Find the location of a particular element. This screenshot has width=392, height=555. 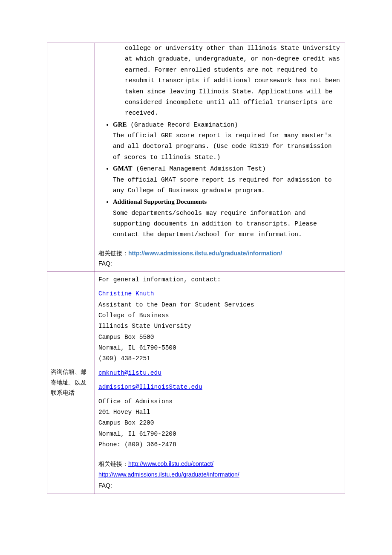

contact-addr2: Normal, IL 61790-5500 is located at coordinates (220, 348).